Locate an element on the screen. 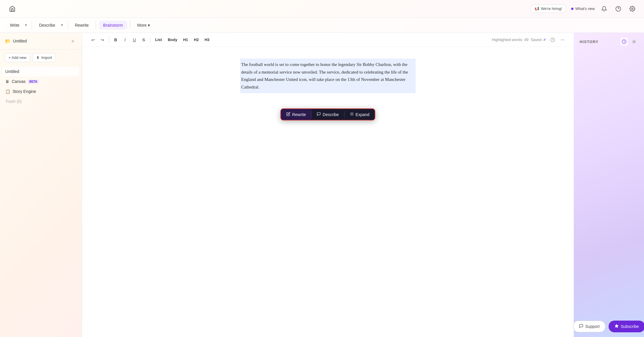 The image size is (644, 337). history-clock-button is located at coordinates (553, 40).